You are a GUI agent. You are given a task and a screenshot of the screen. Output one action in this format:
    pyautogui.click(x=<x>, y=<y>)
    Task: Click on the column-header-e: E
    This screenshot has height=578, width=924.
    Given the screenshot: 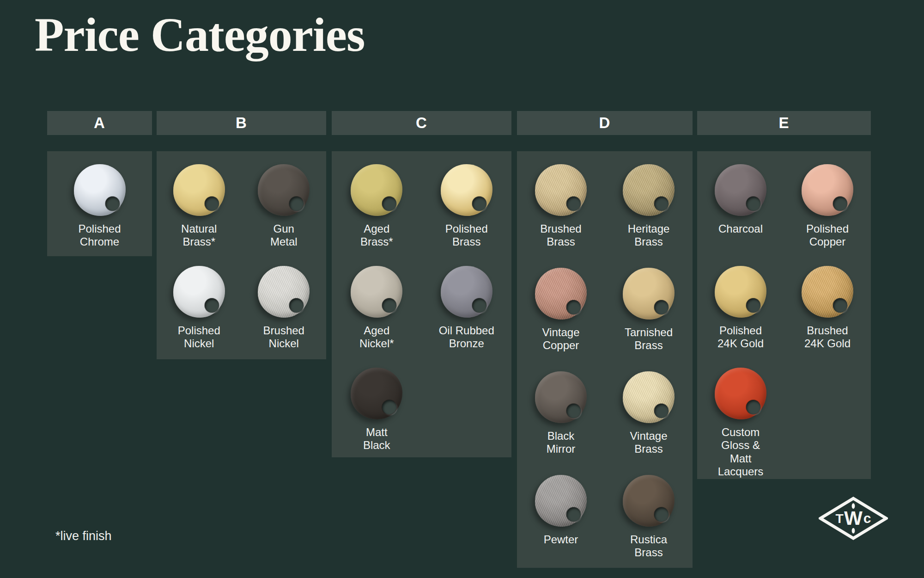 What is the action you would take?
    pyautogui.click(x=784, y=123)
    